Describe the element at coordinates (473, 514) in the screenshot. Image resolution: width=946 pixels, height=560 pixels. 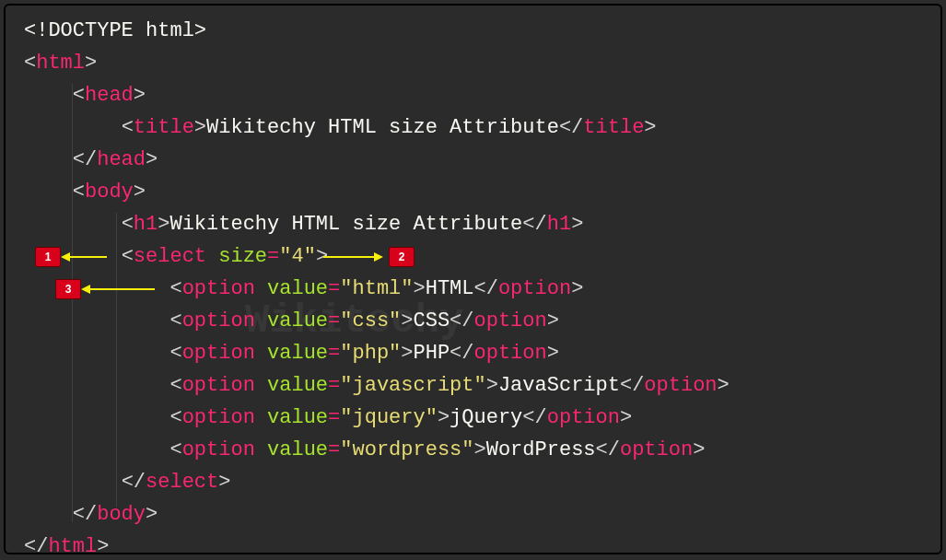
I see `code-line: </body>` at that location.